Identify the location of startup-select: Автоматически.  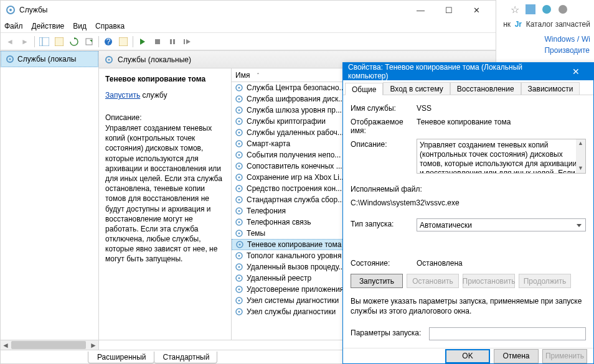
(501, 225).